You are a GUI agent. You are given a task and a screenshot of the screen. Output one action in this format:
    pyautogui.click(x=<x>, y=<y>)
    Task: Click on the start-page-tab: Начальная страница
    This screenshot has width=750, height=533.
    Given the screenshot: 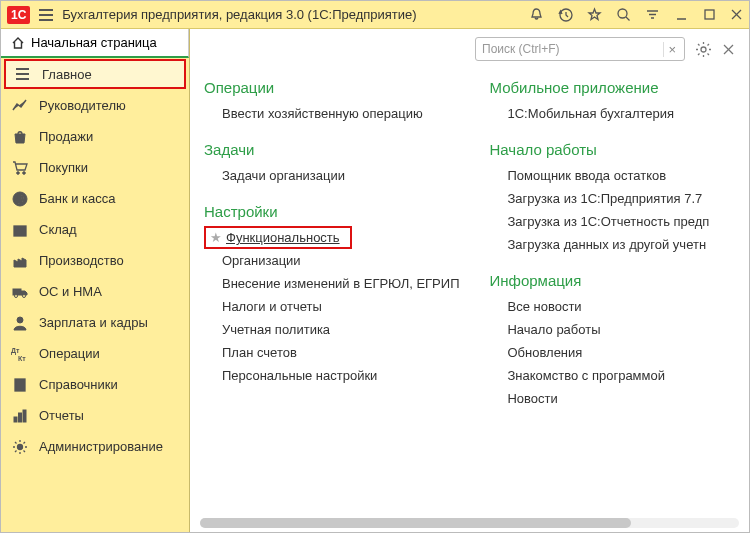 What is the action you would take?
    pyautogui.click(x=95, y=44)
    